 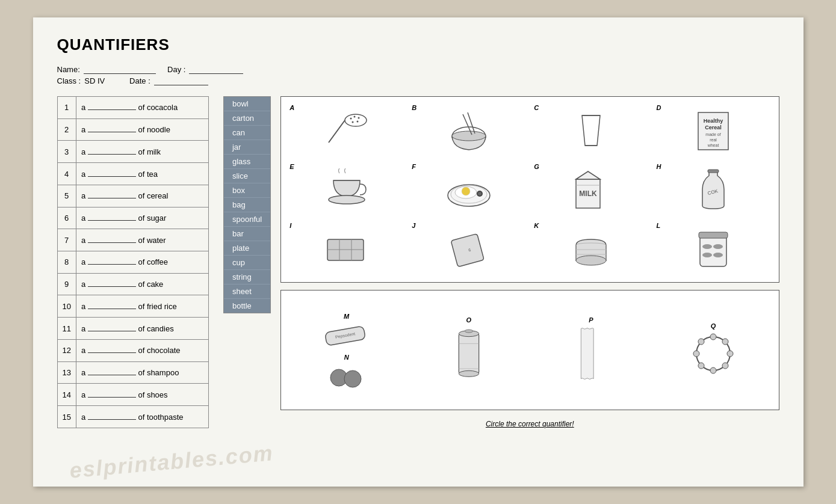 What do you see at coordinates (347, 131) in the screenshot?
I see `spoon-icon` at bounding box center [347, 131].